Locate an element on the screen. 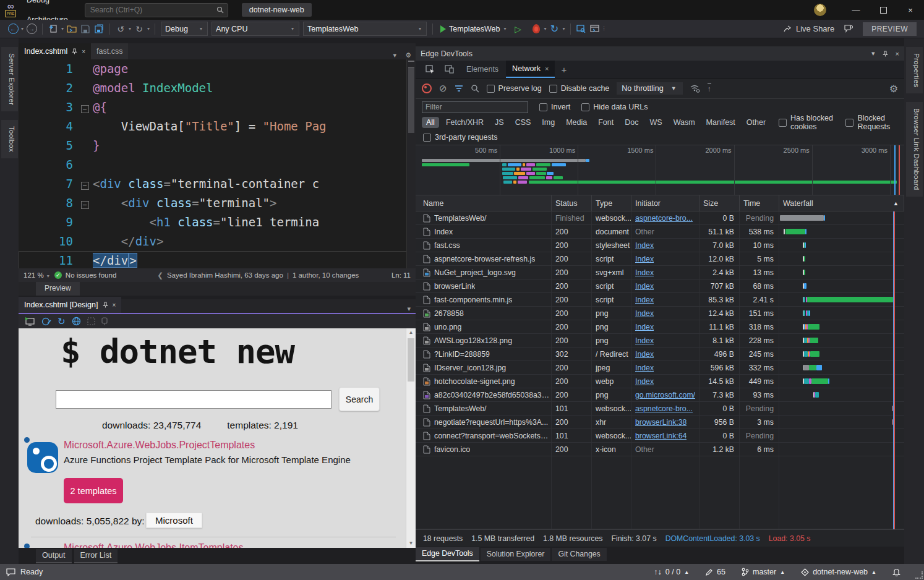 This screenshot has width=924, height=580. find-in-files-icon is located at coordinates (581, 29).